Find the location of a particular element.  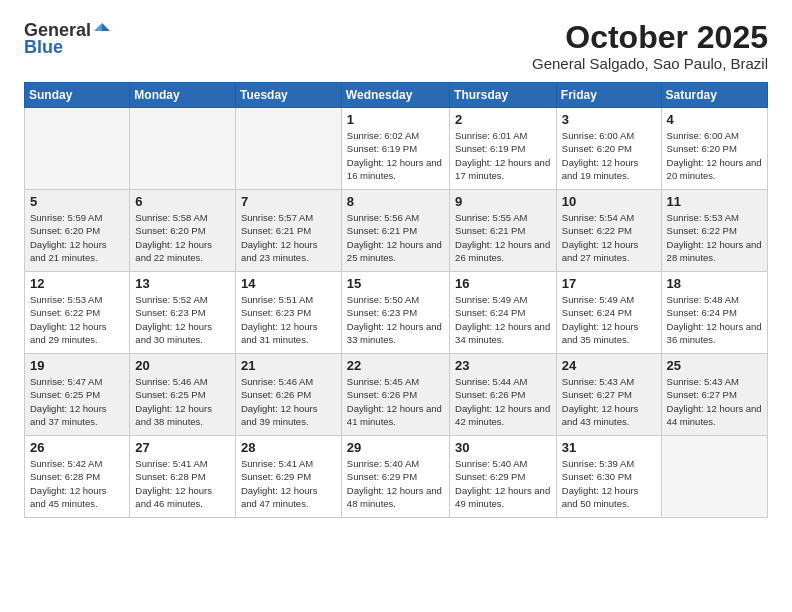

day-info: Sunrise: 5:51 AM Sunset: 6:23 PM Dayligh… is located at coordinates (288, 320).